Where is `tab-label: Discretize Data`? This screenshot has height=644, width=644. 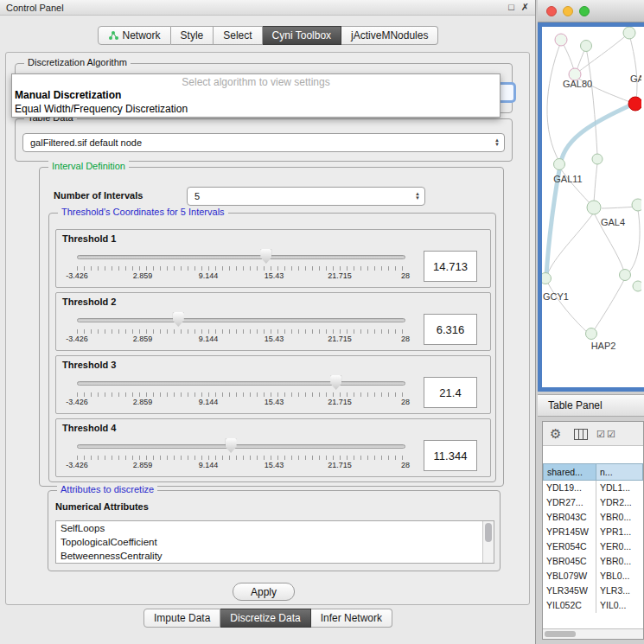 tab-label: Discretize Data is located at coordinates (265, 618).